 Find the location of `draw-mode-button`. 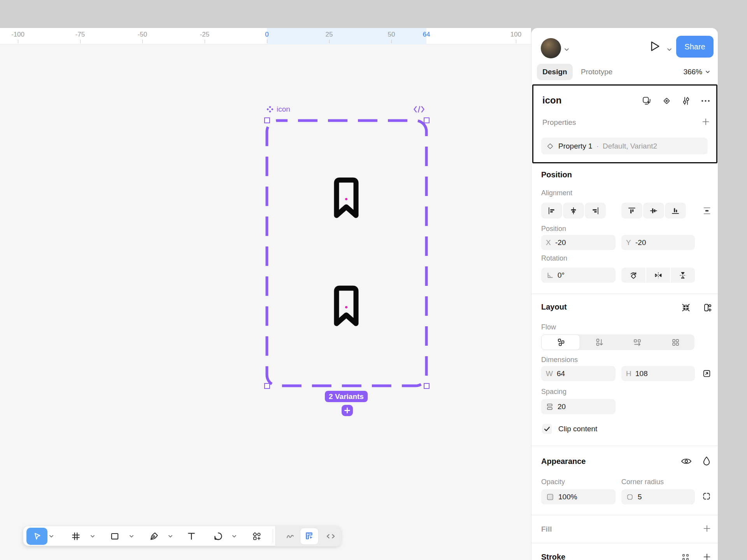

draw-mode-button is located at coordinates (290, 536).